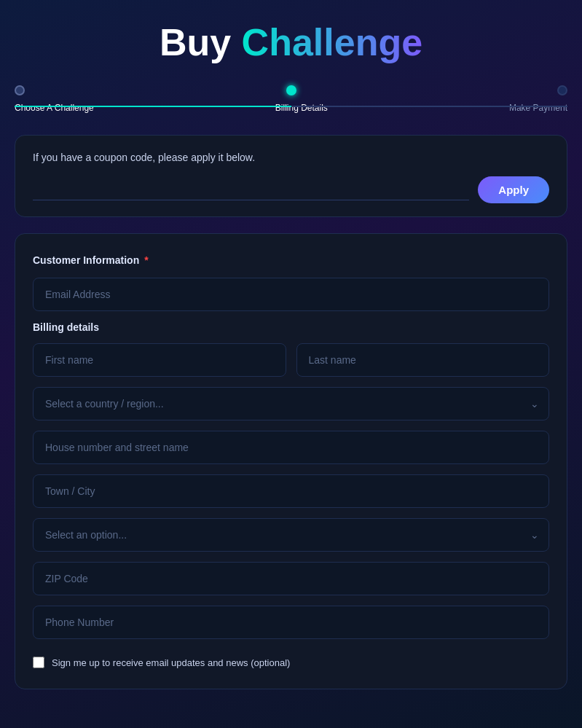  Describe the element at coordinates (514, 189) in the screenshot. I see `apply-button: Apply` at that location.